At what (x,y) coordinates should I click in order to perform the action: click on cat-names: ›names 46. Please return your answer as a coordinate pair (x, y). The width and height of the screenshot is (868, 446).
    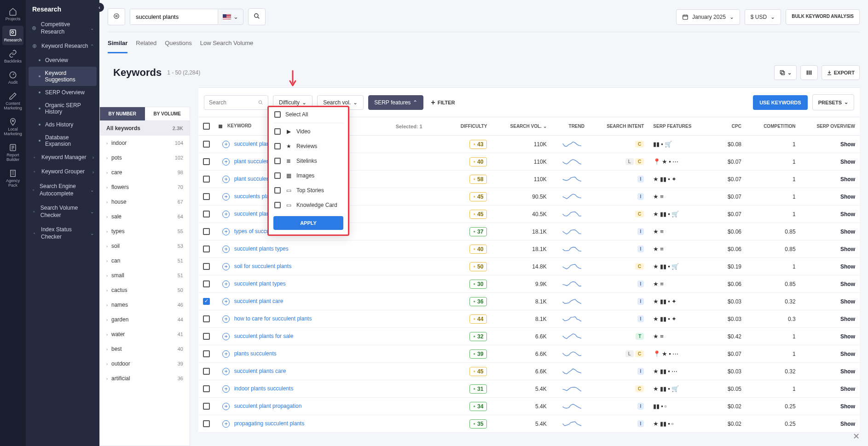
    Looking at the image, I should click on (145, 305).